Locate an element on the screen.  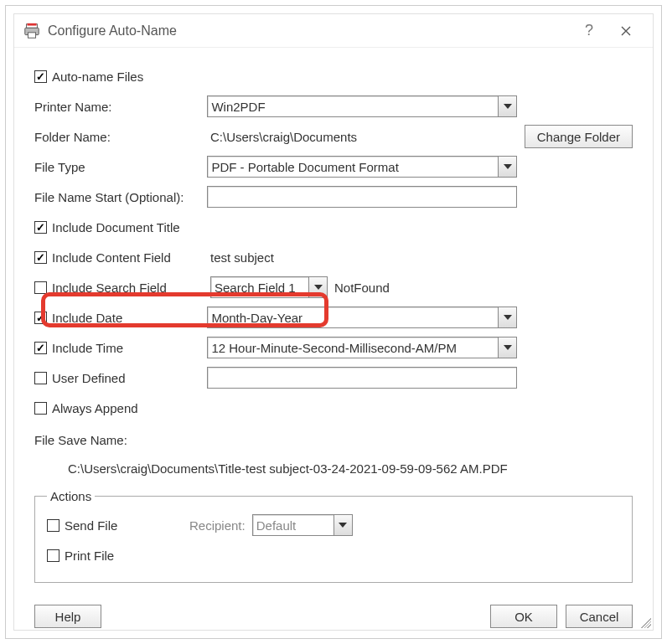
recipient-combo: Default is located at coordinates (302, 525).